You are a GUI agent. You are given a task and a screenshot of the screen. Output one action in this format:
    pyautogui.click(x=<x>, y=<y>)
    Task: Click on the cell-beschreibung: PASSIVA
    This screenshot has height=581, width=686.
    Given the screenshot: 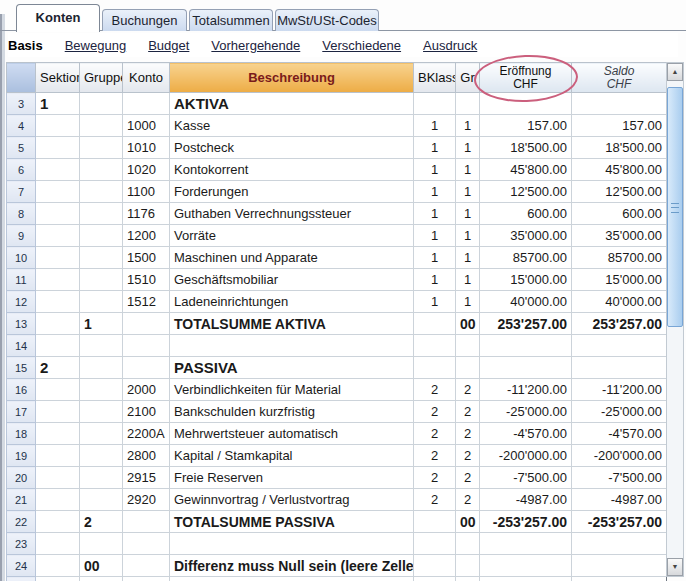 What is the action you would take?
    pyautogui.click(x=292, y=368)
    